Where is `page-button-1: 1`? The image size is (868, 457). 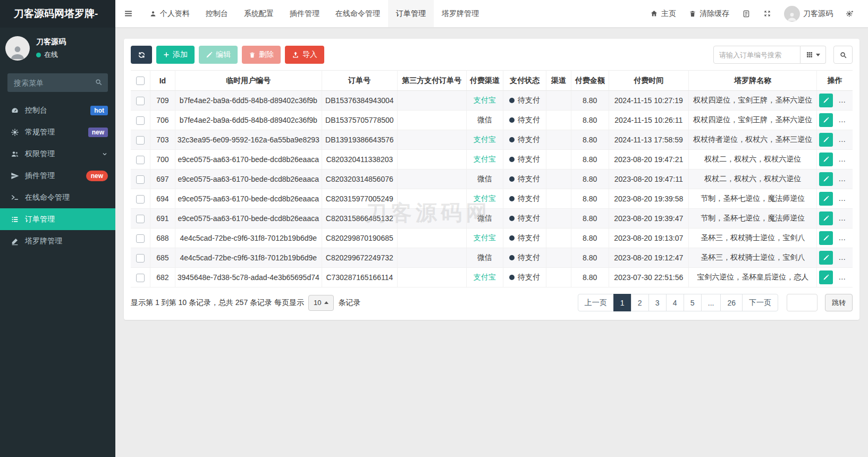 page-button-1: 1 is located at coordinates (622, 303).